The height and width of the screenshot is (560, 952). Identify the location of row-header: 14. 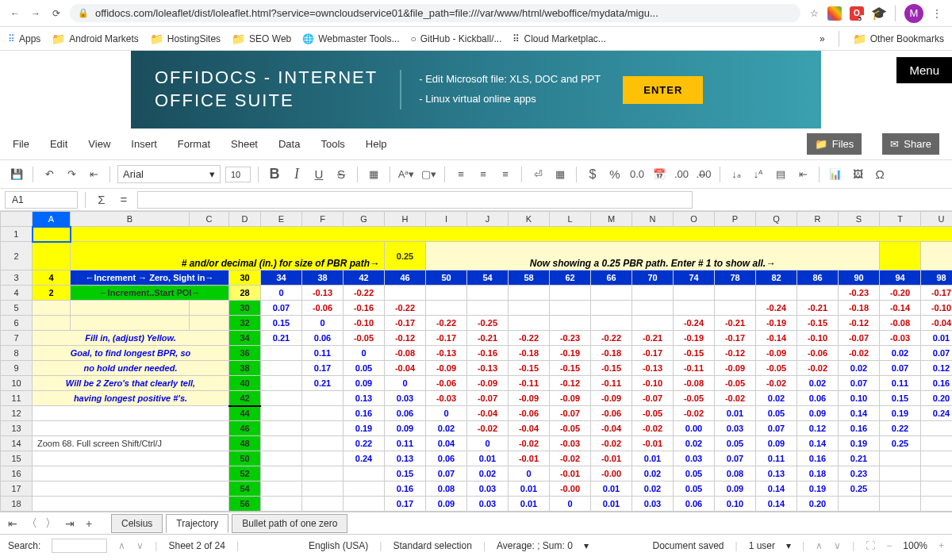
(17, 444).